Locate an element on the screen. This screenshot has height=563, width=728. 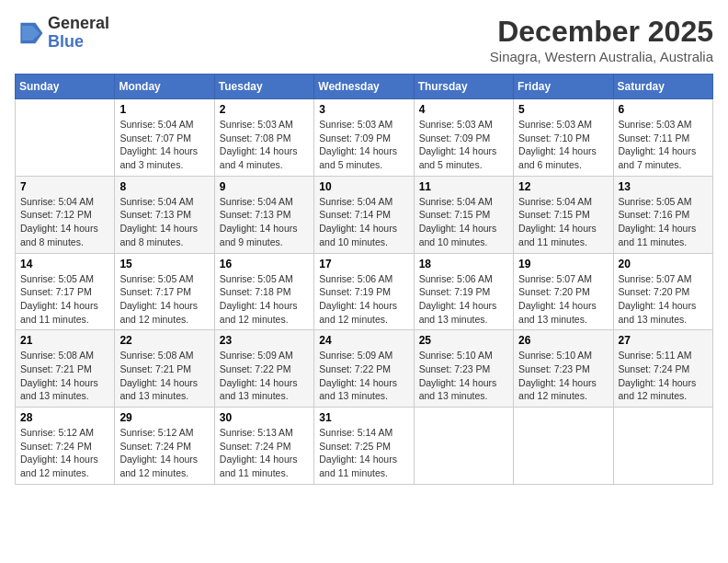
day-info: Sunrise: 5:04 AMSunset: 7:14 PMDaylight:… is located at coordinates (364, 223).